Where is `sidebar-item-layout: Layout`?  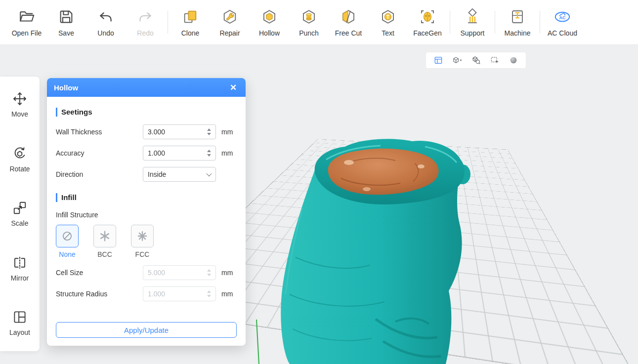
sidebar-item-layout: Layout is located at coordinates (20, 323).